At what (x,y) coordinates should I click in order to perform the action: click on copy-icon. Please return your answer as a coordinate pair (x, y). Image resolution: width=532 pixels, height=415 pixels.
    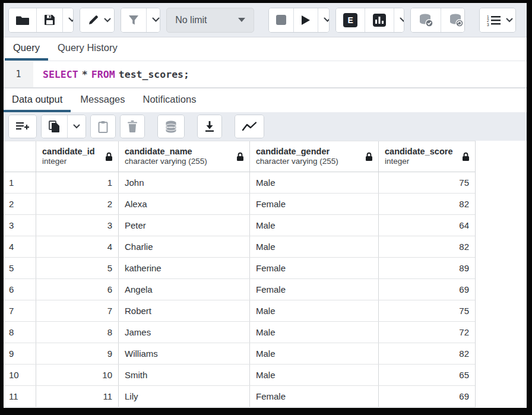
    Looking at the image, I should click on (55, 127).